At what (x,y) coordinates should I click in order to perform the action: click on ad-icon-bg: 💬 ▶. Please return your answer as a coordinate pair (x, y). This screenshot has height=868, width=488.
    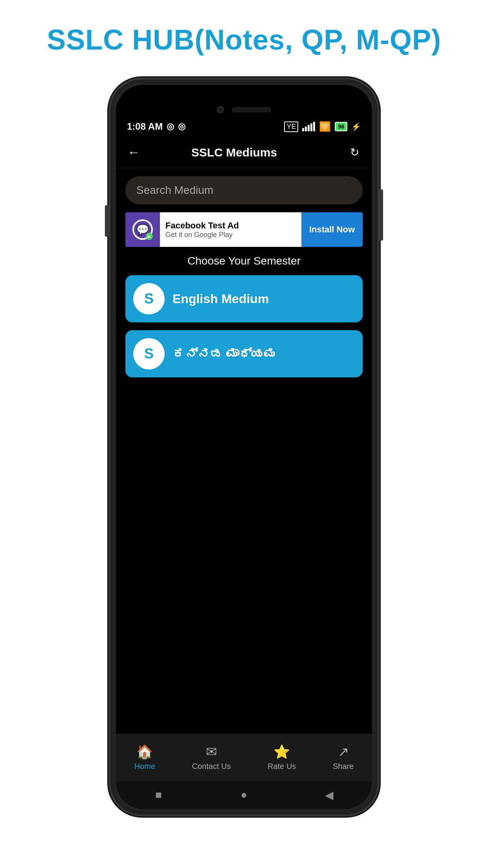
    Looking at the image, I should click on (143, 230).